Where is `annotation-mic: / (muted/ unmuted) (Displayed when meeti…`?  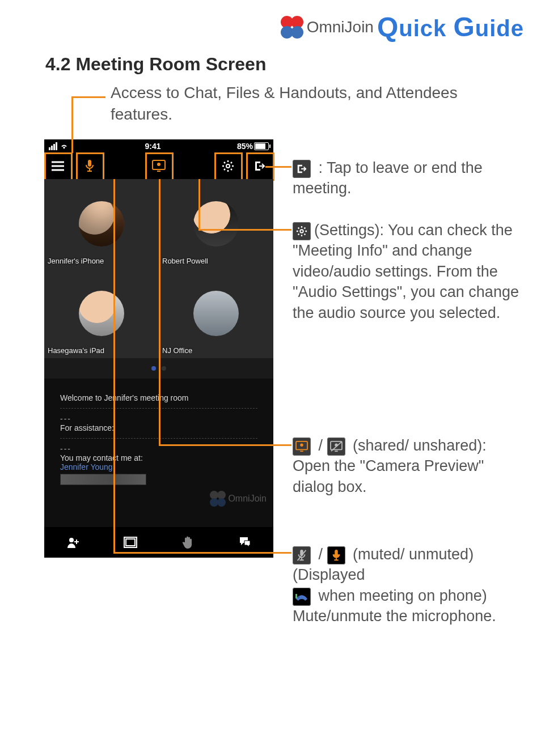
annotation-mic: / (muted/ unmuted) (Displayed when meeti… is located at coordinates (407, 585).